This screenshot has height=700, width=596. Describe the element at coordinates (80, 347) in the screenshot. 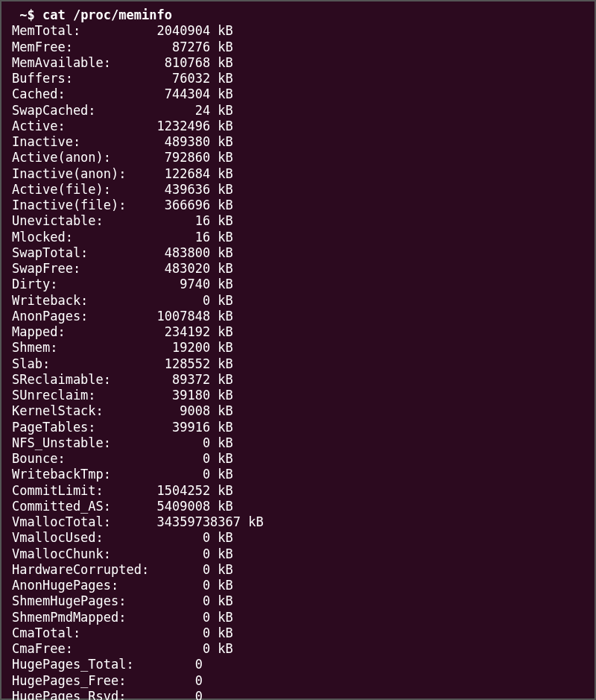

I see `meminfo-key: Shmem:` at that location.